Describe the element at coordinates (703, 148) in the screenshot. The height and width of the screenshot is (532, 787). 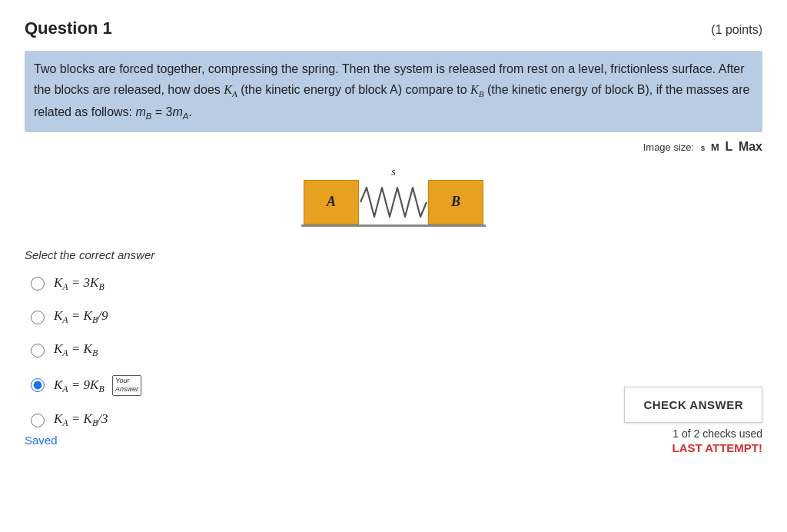
I see `image-size-s: s` at that location.